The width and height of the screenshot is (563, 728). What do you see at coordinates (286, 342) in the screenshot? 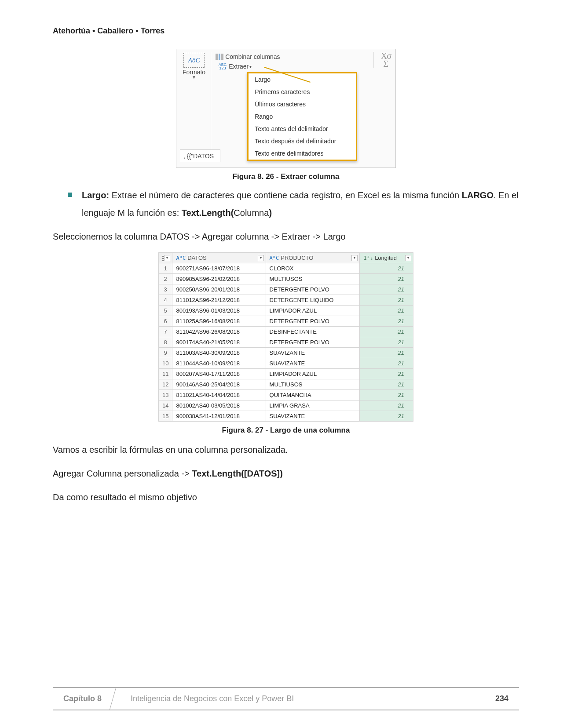
I see `table-row: 8900174AS40-21/05/2018DETERGENTE POLVO21` at bounding box center [286, 342].